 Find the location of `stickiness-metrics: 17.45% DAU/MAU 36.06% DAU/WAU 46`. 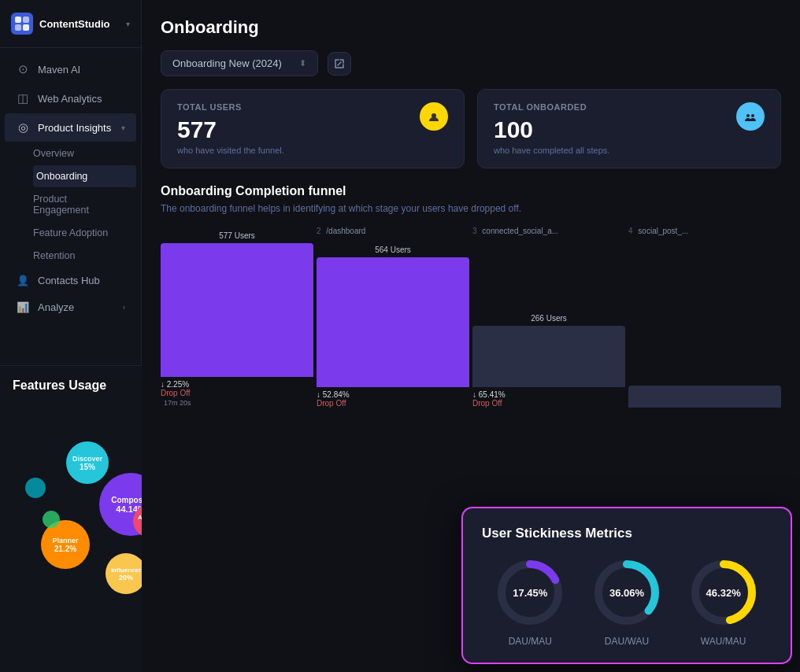

stickiness-metrics: 17.45% DAU/MAU 36.06% DAU/WAU 46 is located at coordinates (627, 602).